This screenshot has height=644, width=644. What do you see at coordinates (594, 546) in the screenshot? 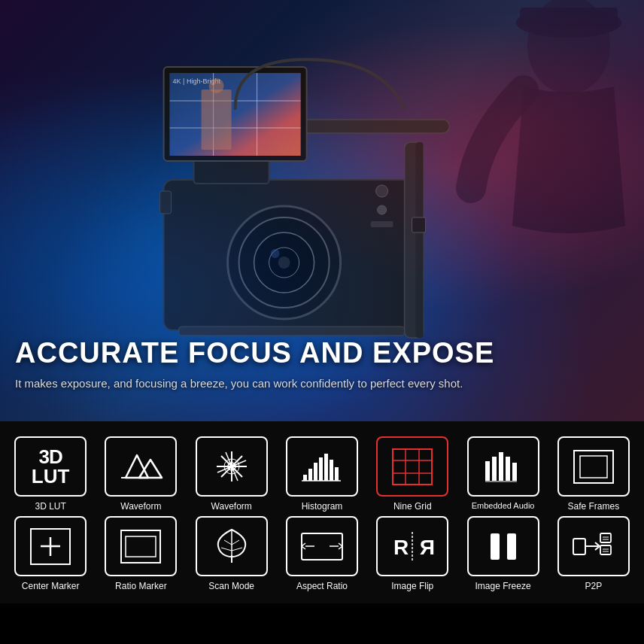
I see `p2p-icon` at bounding box center [594, 546].